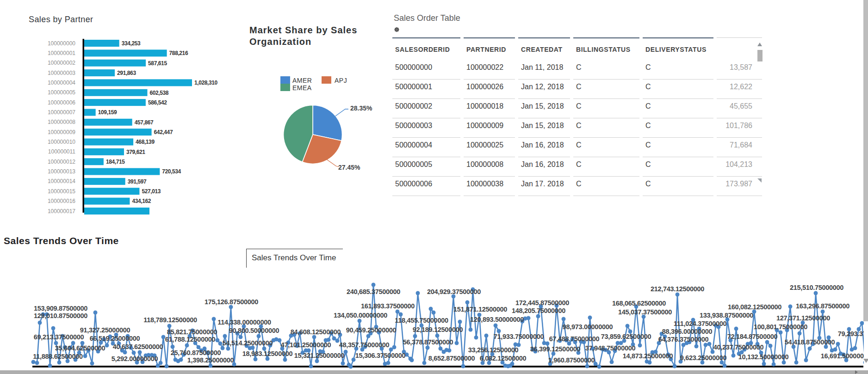 This screenshot has width=868, height=374. I want to click on svg-text: 33,256.12500000, so click(493, 350).